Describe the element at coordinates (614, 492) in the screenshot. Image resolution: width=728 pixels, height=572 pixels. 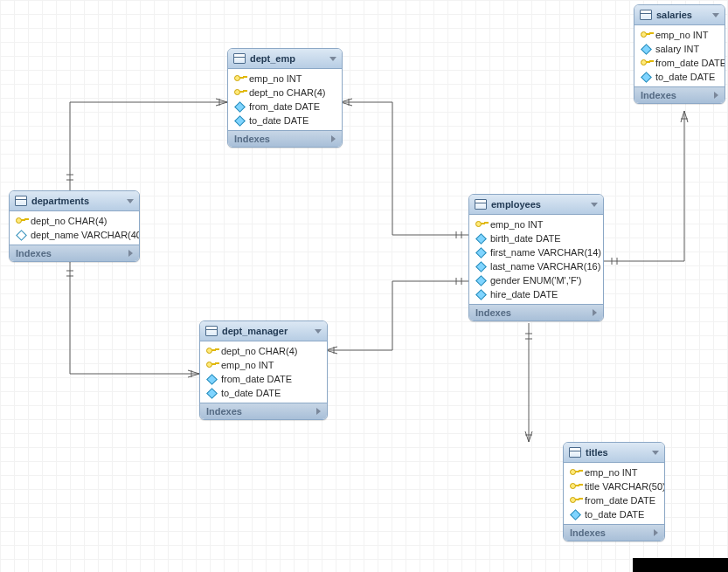
I see `table-titles: titles emp_no INT title VARCHAR(50) from…` at that location.